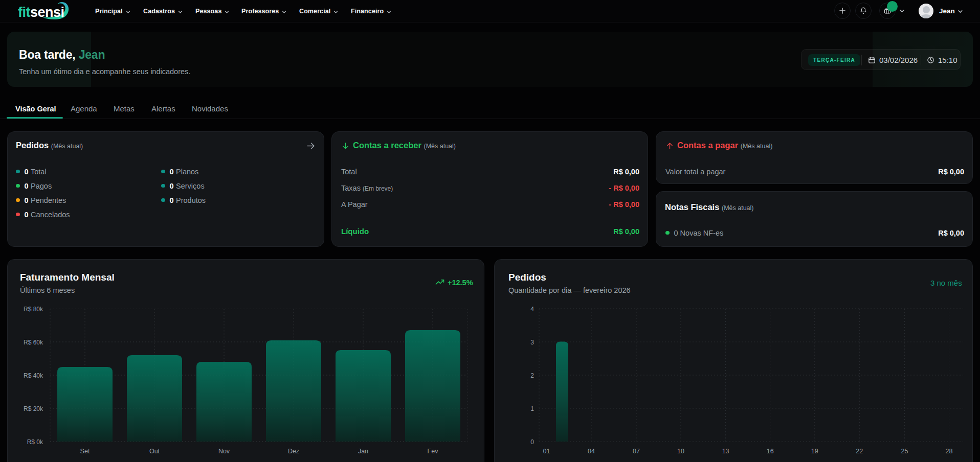  What do you see at coordinates (547, 451) in the screenshot?
I see `svg-text: 01` at bounding box center [547, 451].